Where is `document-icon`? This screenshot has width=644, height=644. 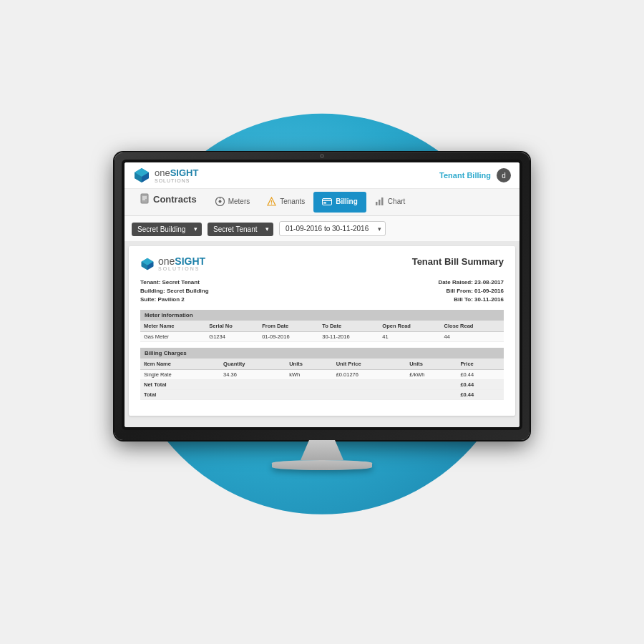
document-icon is located at coordinates (145, 199).